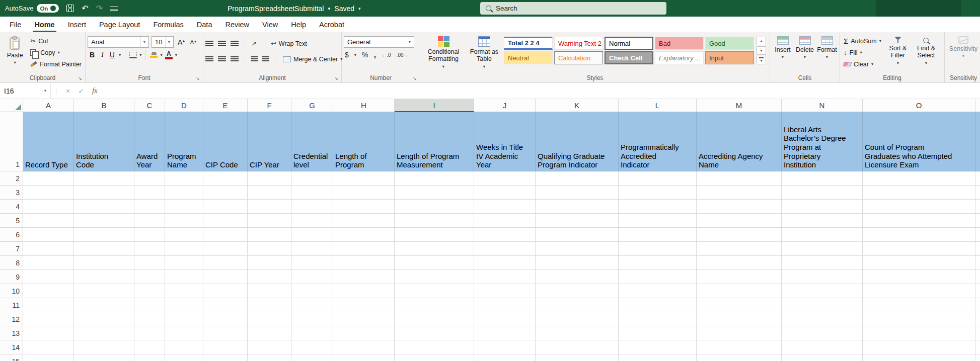 This screenshot has width=980, height=361. What do you see at coordinates (919, 347) in the screenshot?
I see `cell-O14` at bounding box center [919, 347].